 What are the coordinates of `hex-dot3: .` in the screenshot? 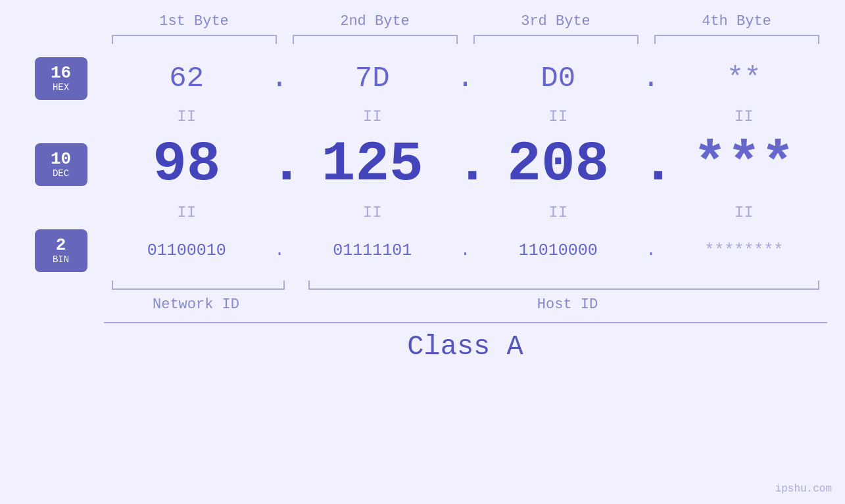 It's located at (651, 78).